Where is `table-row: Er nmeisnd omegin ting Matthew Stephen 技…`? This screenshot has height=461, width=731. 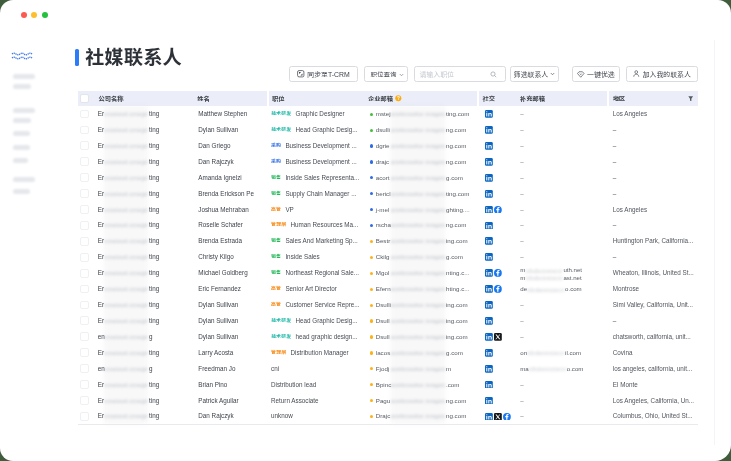 table-row: Er nmeisnd omegin ting Matthew Stephen 技… is located at coordinates (366, 114).